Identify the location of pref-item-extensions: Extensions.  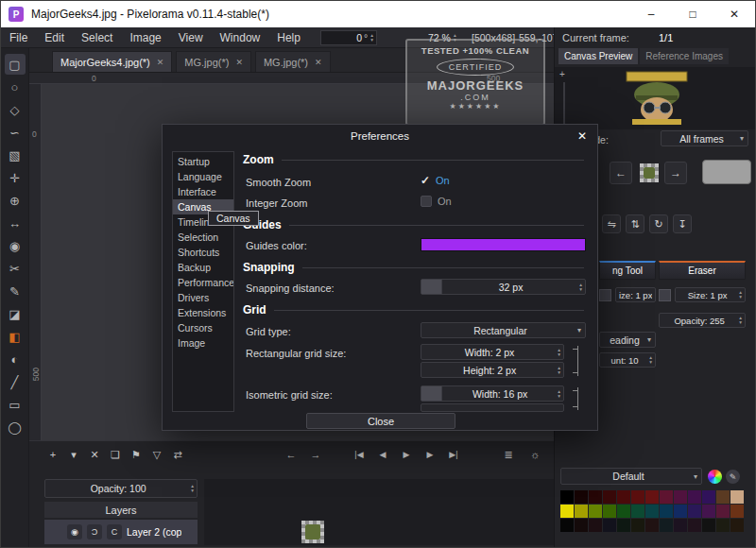
(203, 313).